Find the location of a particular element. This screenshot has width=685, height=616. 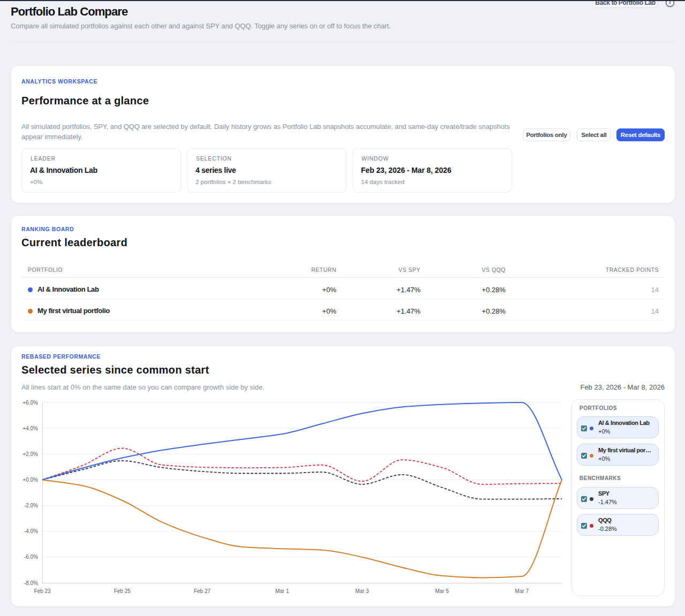

svg-text: Feb 23 is located at coordinates (42, 591).